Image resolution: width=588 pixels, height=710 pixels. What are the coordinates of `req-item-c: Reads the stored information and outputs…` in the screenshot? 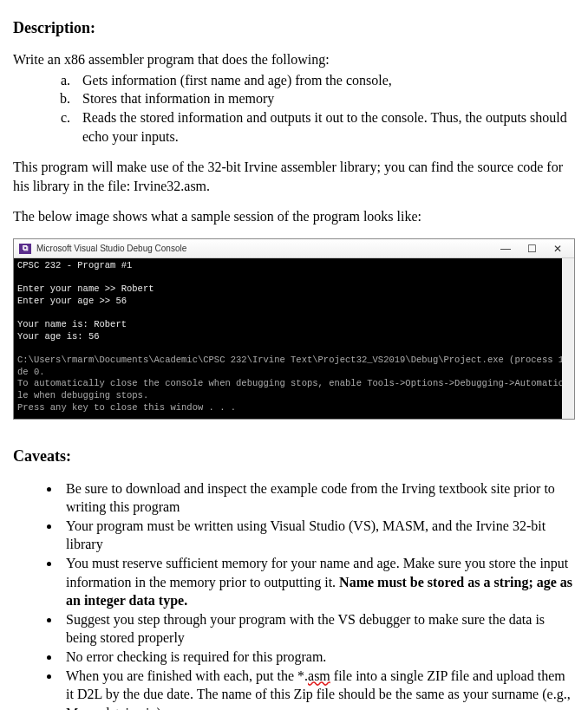 It's located at (324, 127).